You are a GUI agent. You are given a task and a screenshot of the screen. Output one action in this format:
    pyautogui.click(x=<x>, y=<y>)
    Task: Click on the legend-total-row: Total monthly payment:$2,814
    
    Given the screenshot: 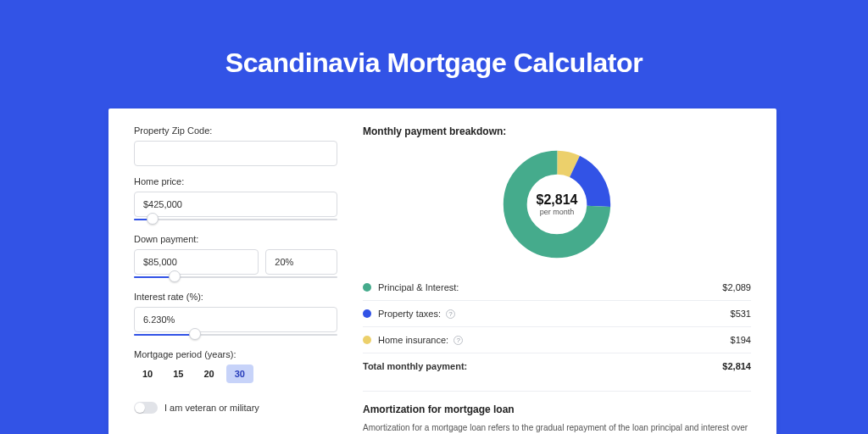 What is the action you would take?
    pyautogui.click(x=557, y=366)
    